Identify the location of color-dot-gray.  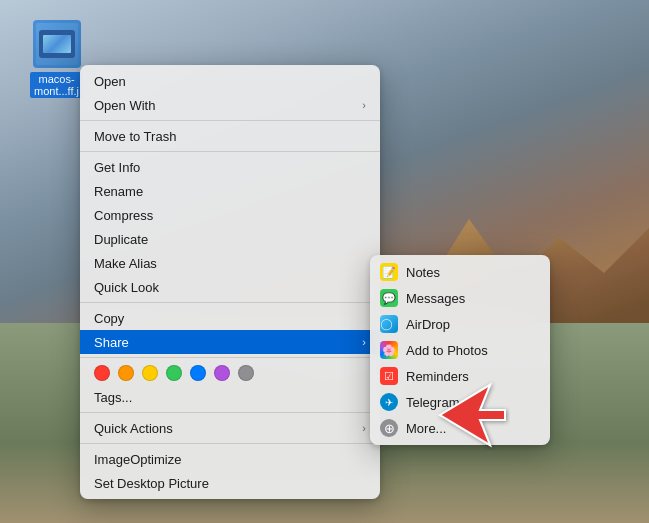
(246, 373).